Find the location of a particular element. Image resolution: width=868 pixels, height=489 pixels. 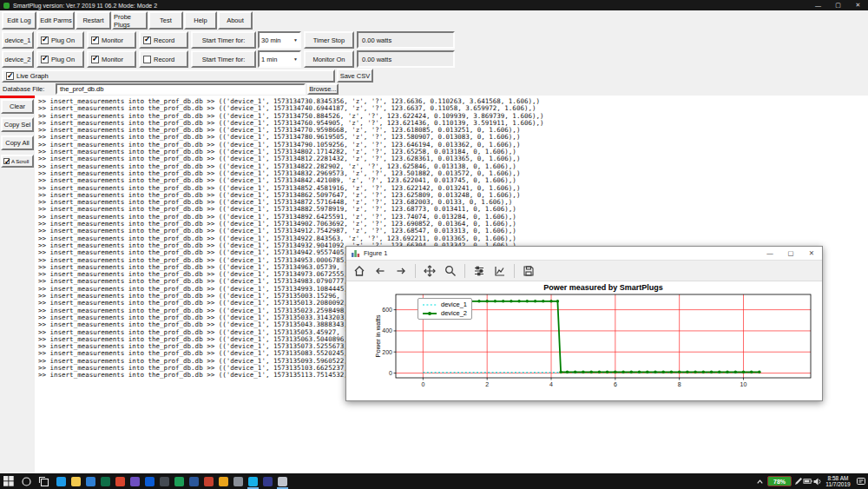

battery-icon is located at coordinates (807, 481).